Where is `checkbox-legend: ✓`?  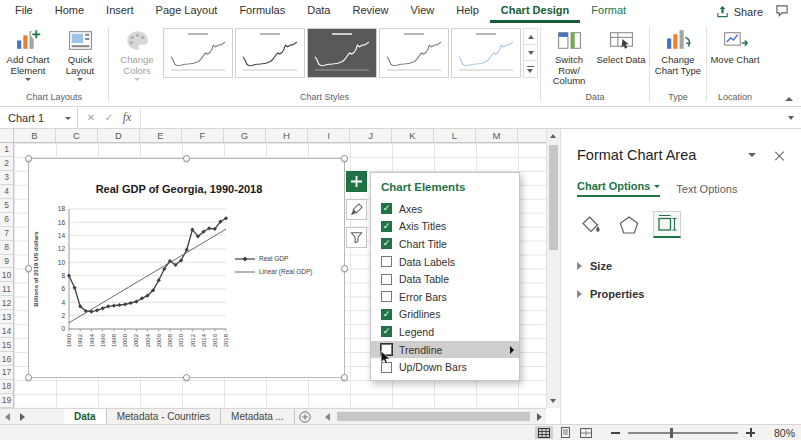 checkbox-legend: ✓ is located at coordinates (386, 332).